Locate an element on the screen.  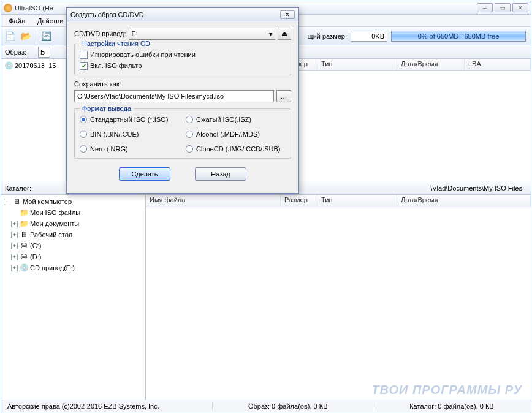
statusbar: Авторские права (c)2002-2016 EZB Systems… is located at coordinates (266, 406).